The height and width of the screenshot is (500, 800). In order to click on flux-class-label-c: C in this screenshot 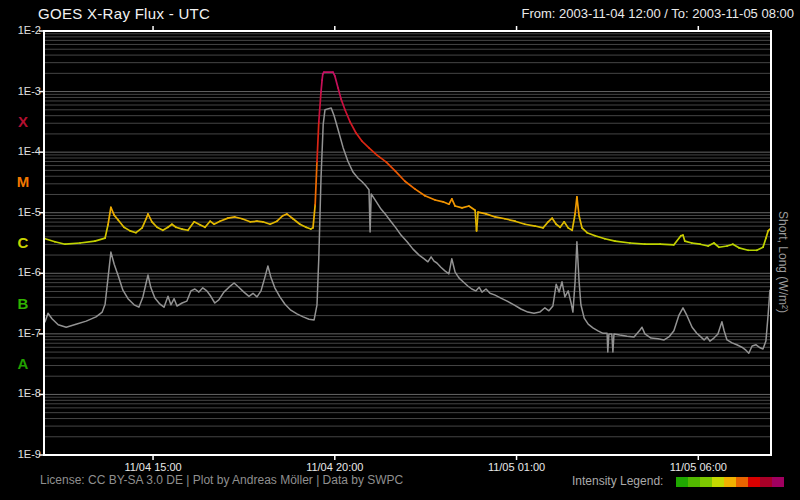, I will do `click(23, 242)`.